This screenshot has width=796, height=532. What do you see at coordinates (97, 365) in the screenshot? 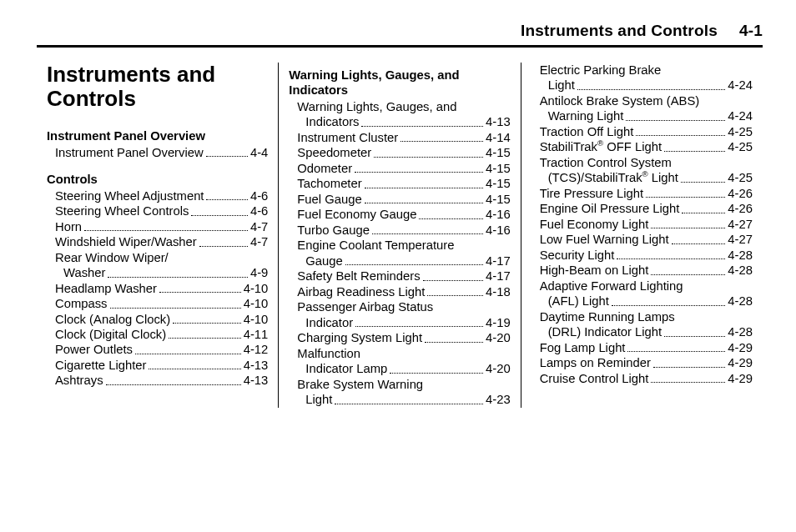
I see `toc-entry-label: Cigarette Lighter` at bounding box center [97, 365].